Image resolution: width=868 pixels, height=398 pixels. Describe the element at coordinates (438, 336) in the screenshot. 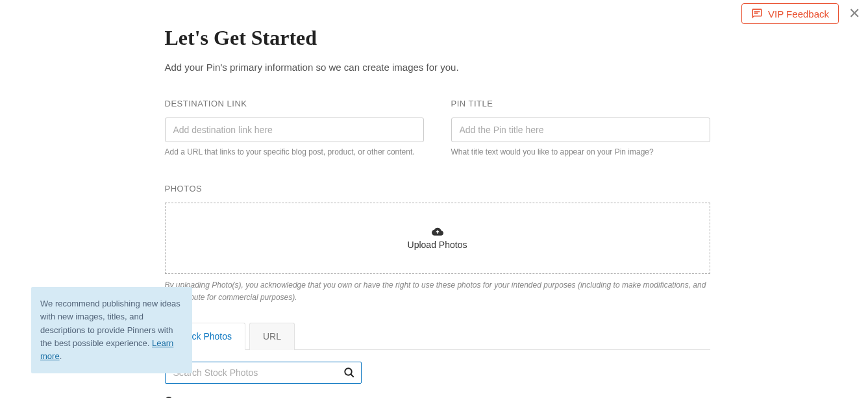

I see `tabs: Stock Photos URL` at that location.